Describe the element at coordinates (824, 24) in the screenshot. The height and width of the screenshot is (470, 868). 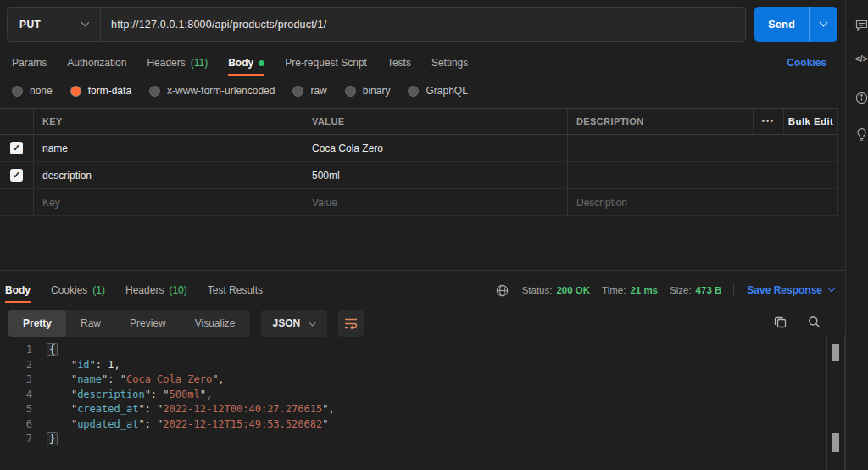
I see `send-options-button` at that location.